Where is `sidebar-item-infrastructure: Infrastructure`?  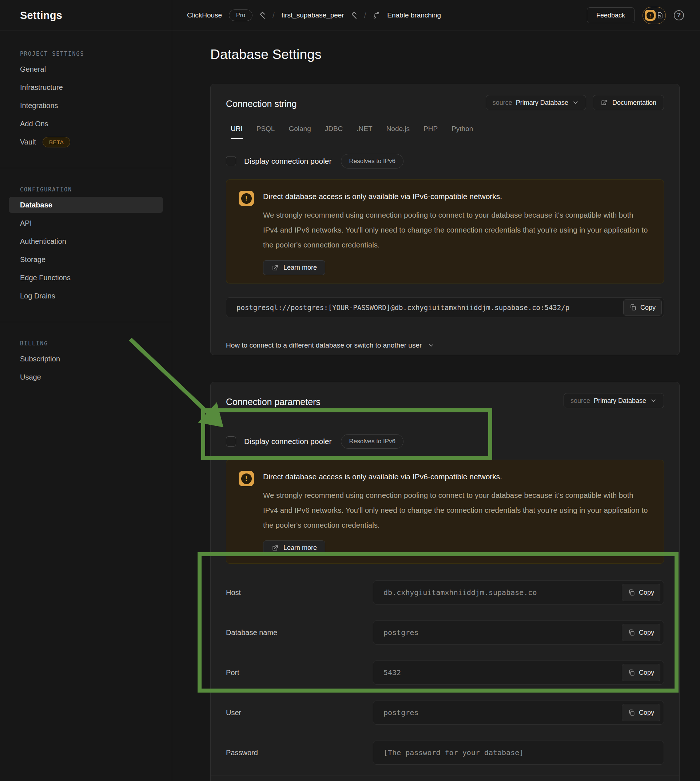
sidebar-item-infrastructure: Infrastructure is located at coordinates (86, 87).